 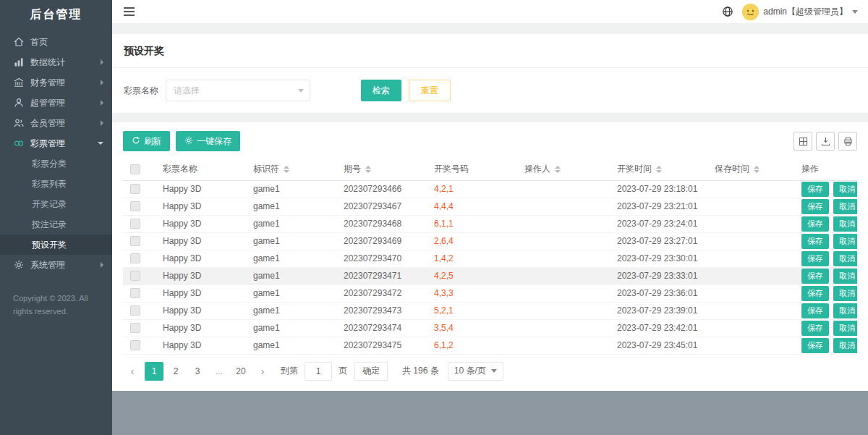 I want to click on next-page-button: ›, so click(x=263, y=371).